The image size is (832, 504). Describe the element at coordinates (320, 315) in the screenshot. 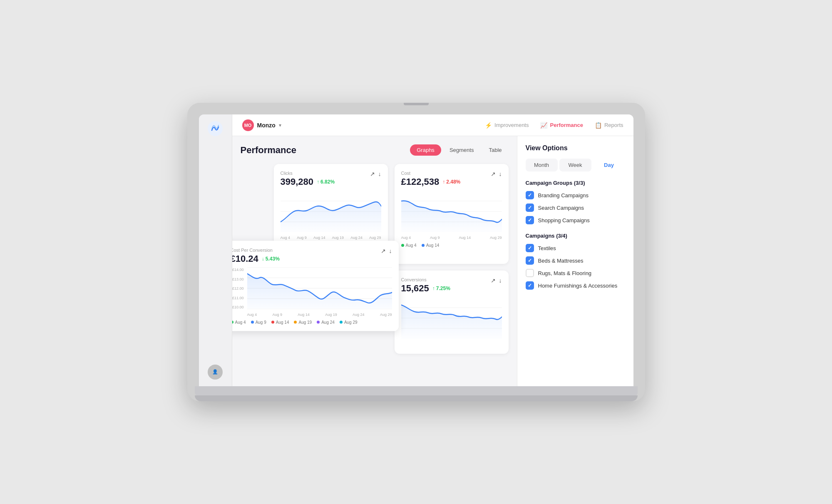

I see `cpc-x-axis: Aug 4 Aug 9 Aug 14 Aug 19 Aug 24 Aug 29` at that location.